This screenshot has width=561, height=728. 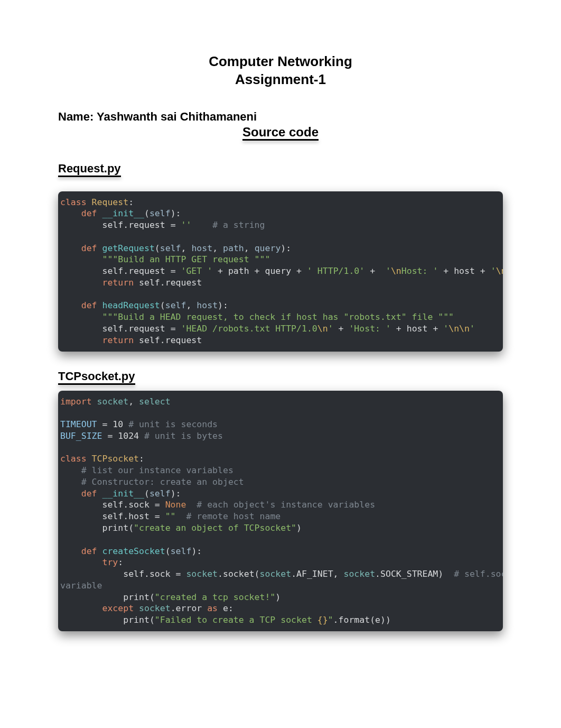 I want to click on student-name: Name: Yashwanth sai Chithamaneni, so click(x=280, y=117).